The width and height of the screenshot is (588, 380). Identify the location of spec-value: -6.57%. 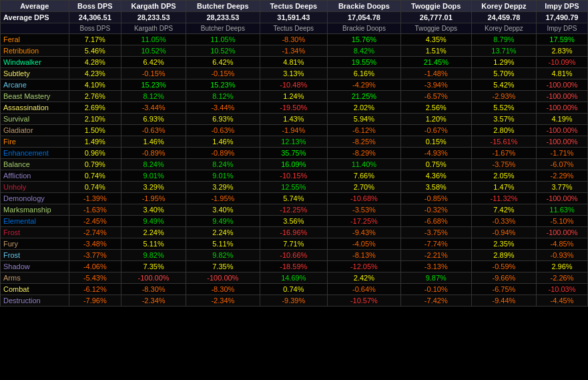
(436, 96).